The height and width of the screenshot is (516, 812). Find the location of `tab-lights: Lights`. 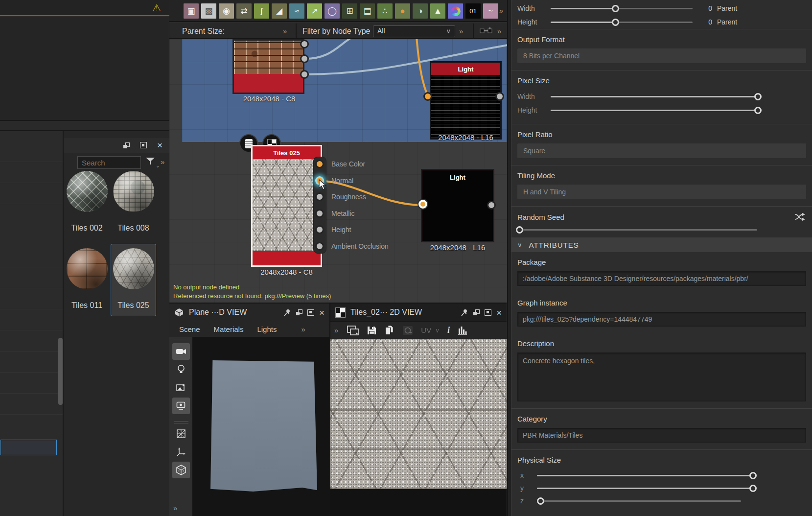

tab-lights: Lights is located at coordinates (267, 329).